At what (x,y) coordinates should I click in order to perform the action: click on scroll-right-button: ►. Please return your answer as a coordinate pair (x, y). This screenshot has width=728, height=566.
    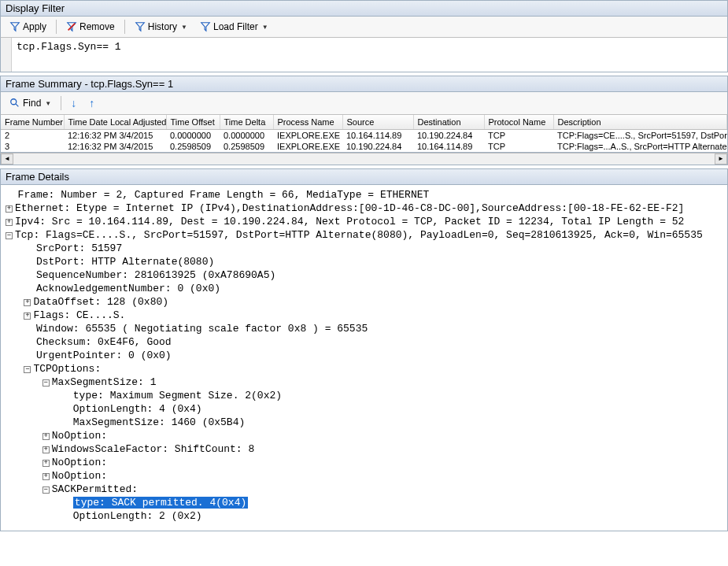
    Looking at the image, I should click on (721, 159).